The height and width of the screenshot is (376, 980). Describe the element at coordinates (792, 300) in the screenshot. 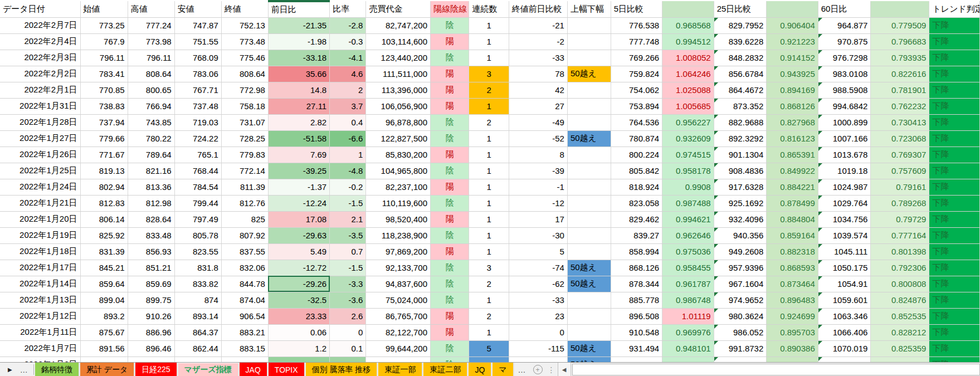

I see `cell-d25r: 0.896483` at that location.